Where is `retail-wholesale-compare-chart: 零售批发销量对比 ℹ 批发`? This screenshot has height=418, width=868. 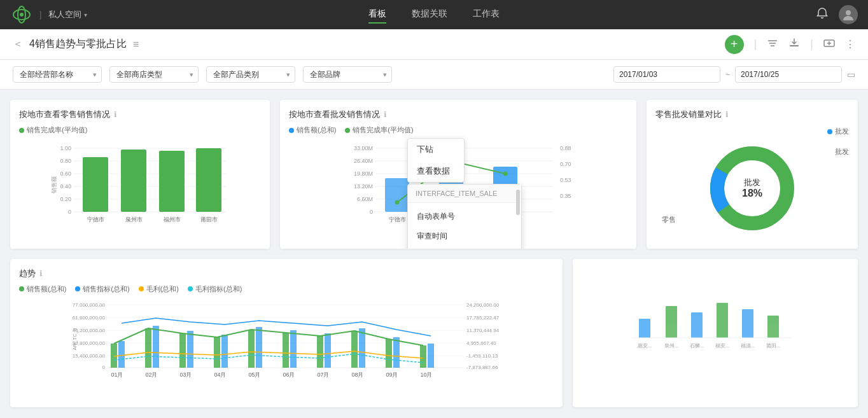 retail-wholesale-compare-chart: 零售批发销量对比 ℹ 批发 is located at coordinates (752, 174).